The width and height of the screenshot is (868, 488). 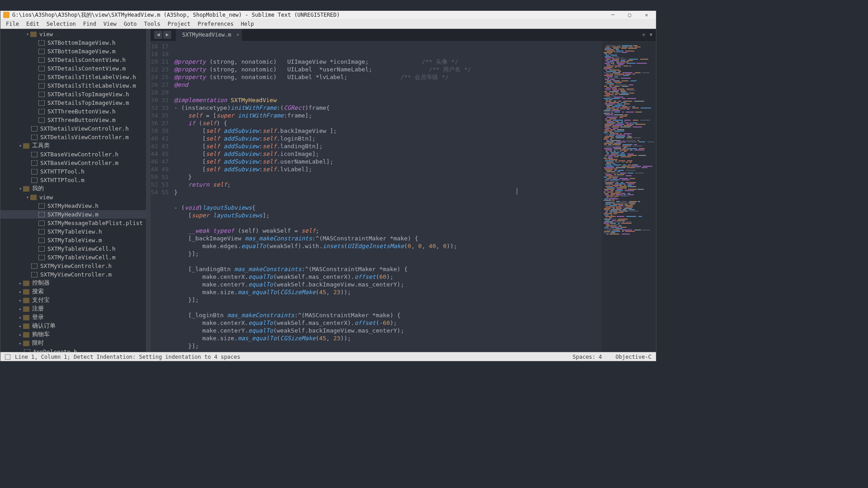 What do you see at coordinates (587, 357) in the screenshot?
I see `status-spaces: Spaces: 4` at bounding box center [587, 357].